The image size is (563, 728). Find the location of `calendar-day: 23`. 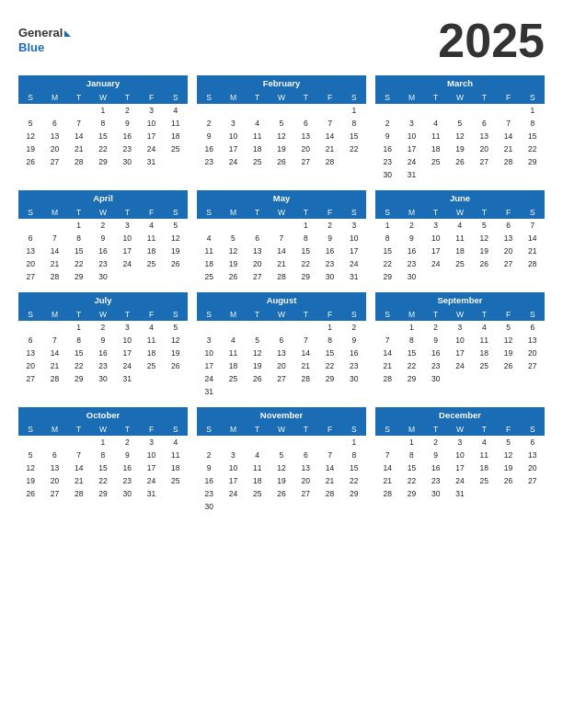

calendar-day: 23 is located at coordinates (436, 366).